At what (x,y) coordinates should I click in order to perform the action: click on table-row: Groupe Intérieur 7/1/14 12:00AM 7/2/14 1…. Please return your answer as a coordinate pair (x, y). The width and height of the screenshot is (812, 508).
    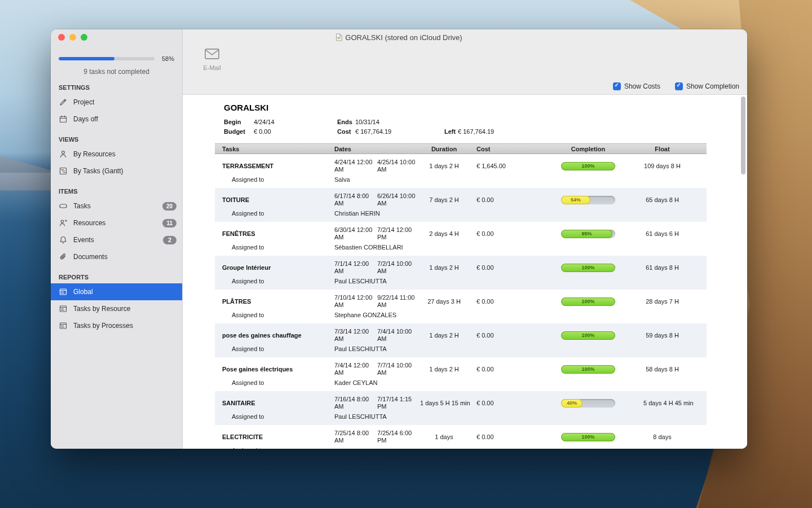
    Looking at the image, I should click on (461, 273).